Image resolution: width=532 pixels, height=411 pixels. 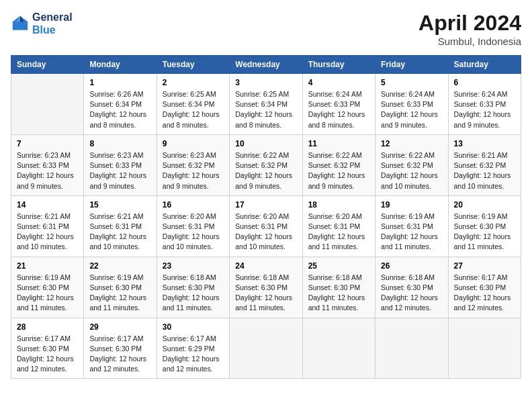 What do you see at coordinates (266, 348) in the screenshot?
I see `week-row-5: 28Sunrise: 6:17 AMSunset: 6:30 PMDayligh…` at bounding box center [266, 348].